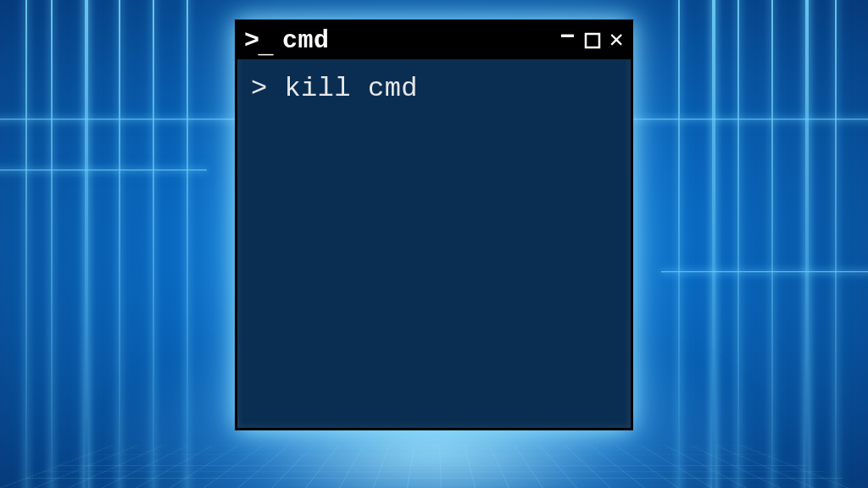 The image size is (868, 488). What do you see at coordinates (592, 41) in the screenshot?
I see `window-controls: − ✕` at bounding box center [592, 41].